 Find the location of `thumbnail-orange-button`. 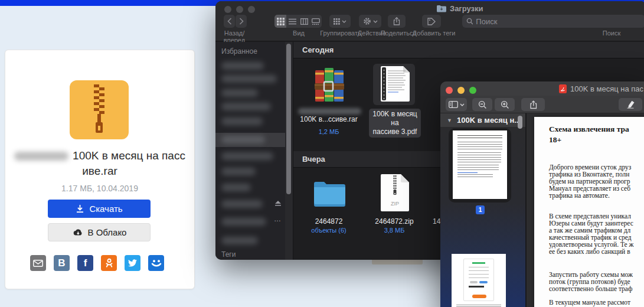

thumbnail-orange-button is located at coordinates (479, 296).